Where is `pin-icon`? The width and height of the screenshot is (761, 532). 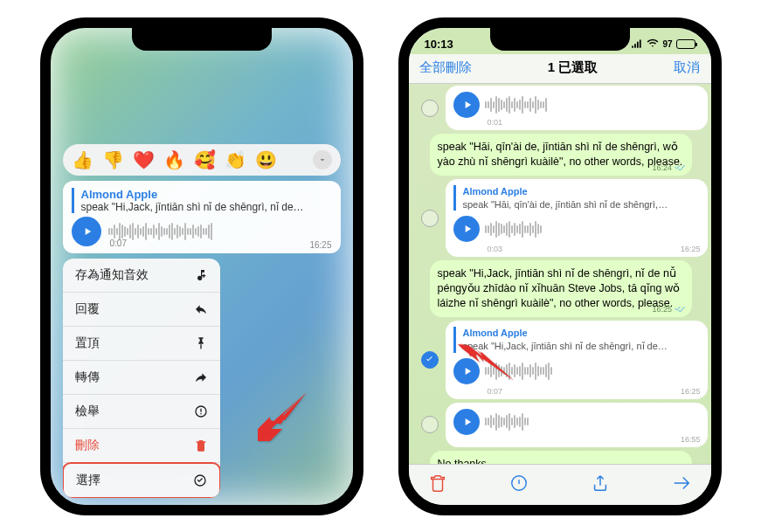 pin-icon is located at coordinates (201, 343).